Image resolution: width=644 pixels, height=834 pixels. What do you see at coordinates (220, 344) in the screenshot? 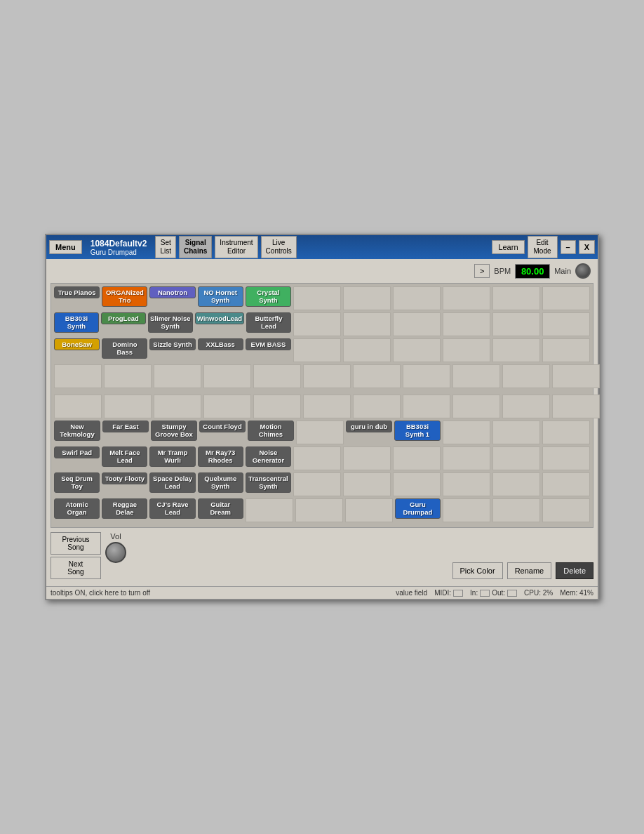
I see `instrument-btn-2-3: XXLBass` at bounding box center [220, 344].